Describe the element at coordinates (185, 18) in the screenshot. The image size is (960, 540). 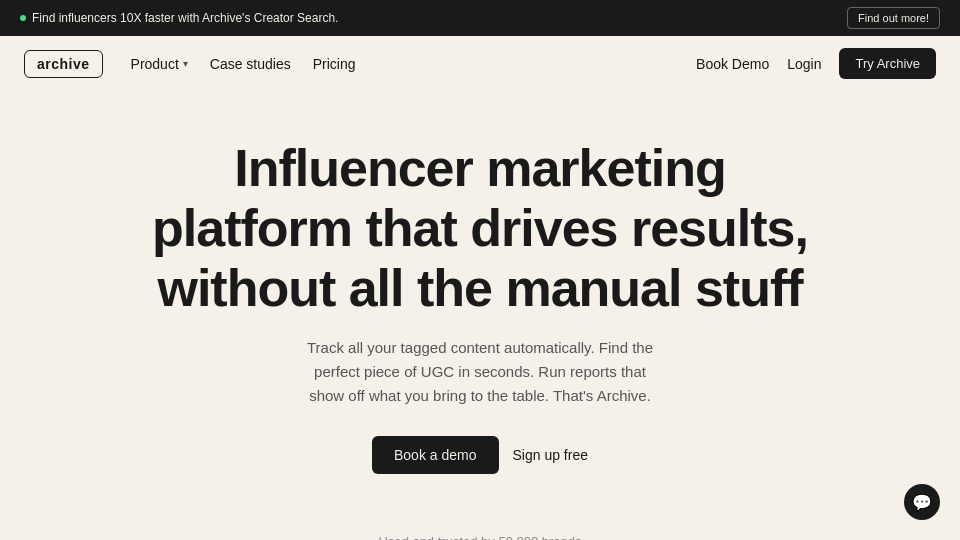
I see `announcement-message: Find influencers 10X faster with Archive…` at that location.